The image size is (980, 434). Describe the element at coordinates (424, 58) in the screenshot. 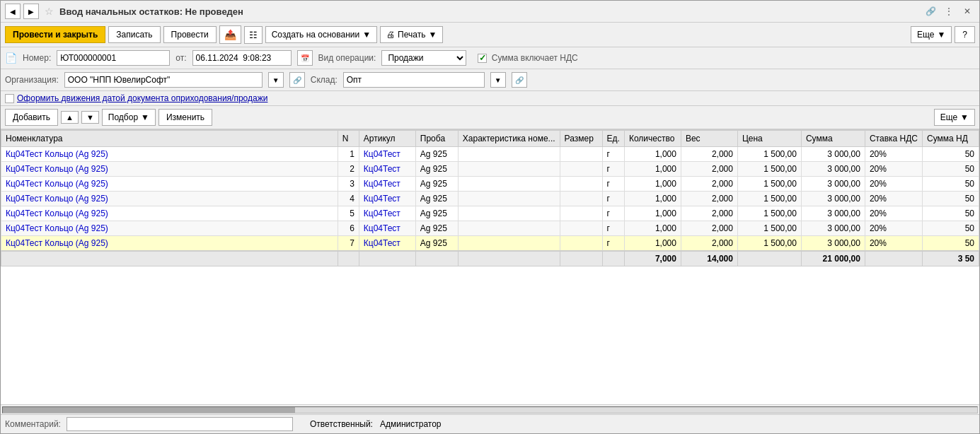

I see `operation-select: Продажи` at that location.